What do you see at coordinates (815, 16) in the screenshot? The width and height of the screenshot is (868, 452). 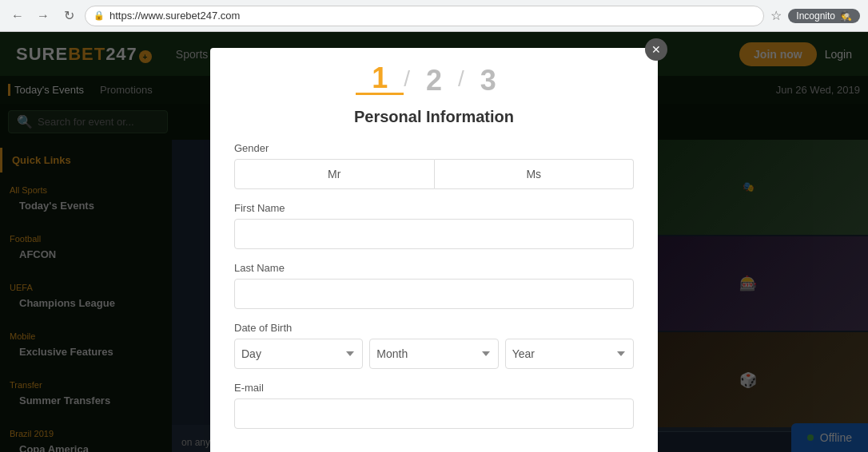 I see `incognito-label: Incognito` at bounding box center [815, 16].